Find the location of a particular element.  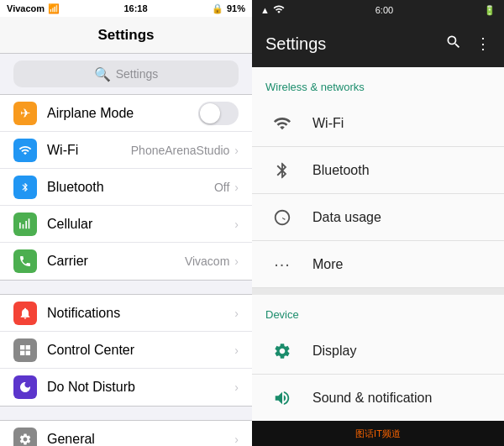

ios-section-general: General › AA Display & Brightness › is located at coordinates (126, 433).